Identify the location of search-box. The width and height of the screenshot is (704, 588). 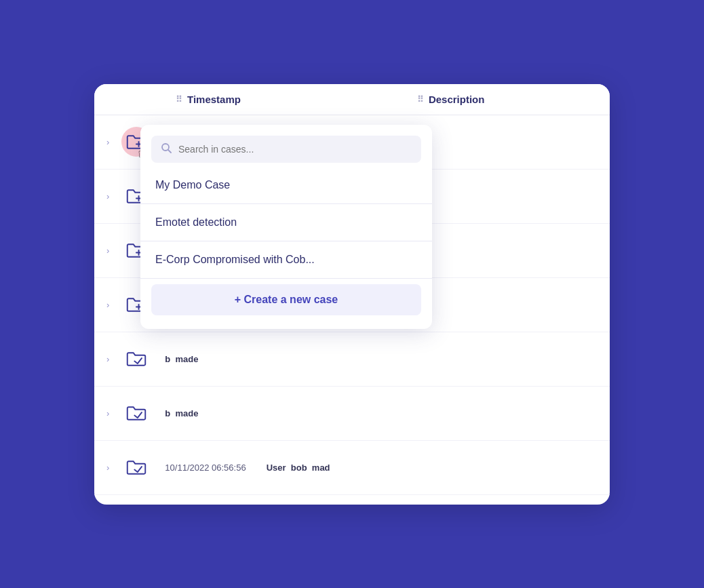
(286, 149).